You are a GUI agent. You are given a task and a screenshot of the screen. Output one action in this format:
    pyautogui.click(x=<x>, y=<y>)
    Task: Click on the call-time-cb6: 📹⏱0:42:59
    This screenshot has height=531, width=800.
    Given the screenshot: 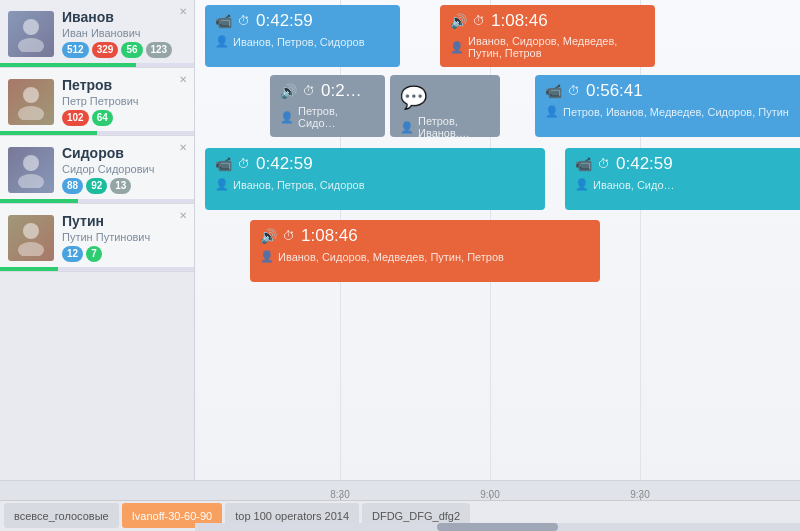 What is the action you would take?
    pyautogui.click(x=375, y=164)
    